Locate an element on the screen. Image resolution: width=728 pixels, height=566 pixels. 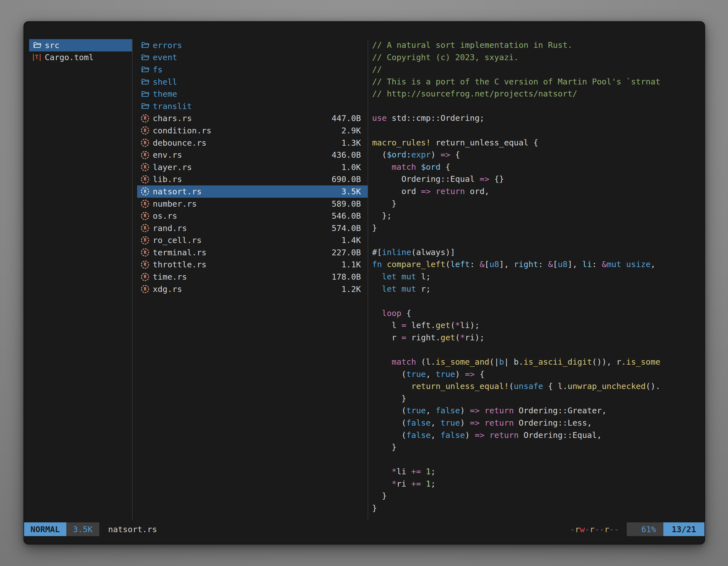
code-line: *li += 1; is located at coordinates (538, 472).